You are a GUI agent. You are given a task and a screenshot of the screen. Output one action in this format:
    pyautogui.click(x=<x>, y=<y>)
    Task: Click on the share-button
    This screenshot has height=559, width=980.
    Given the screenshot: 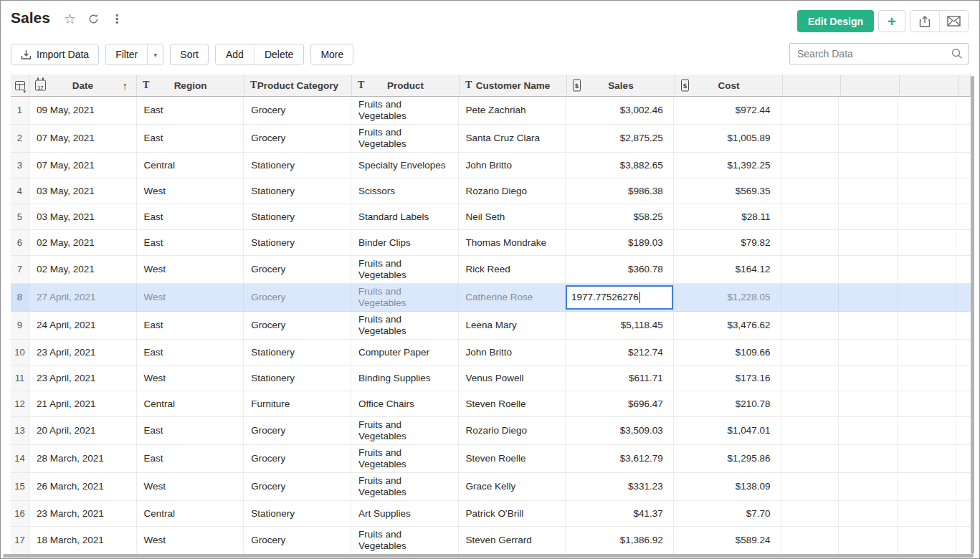 What is the action you would take?
    pyautogui.click(x=925, y=22)
    